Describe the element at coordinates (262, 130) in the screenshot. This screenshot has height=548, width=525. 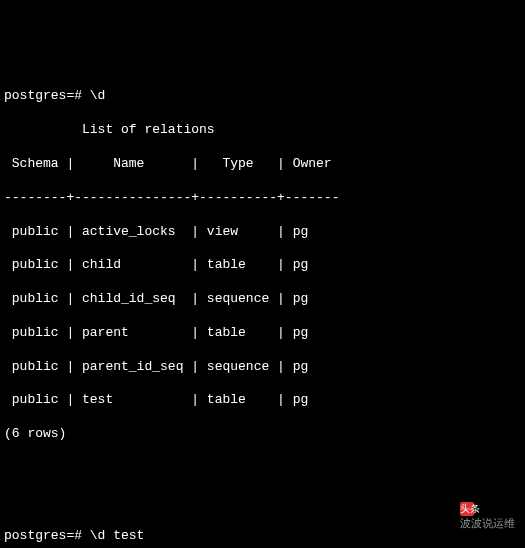
I see `table-title: List of relations` at that location.